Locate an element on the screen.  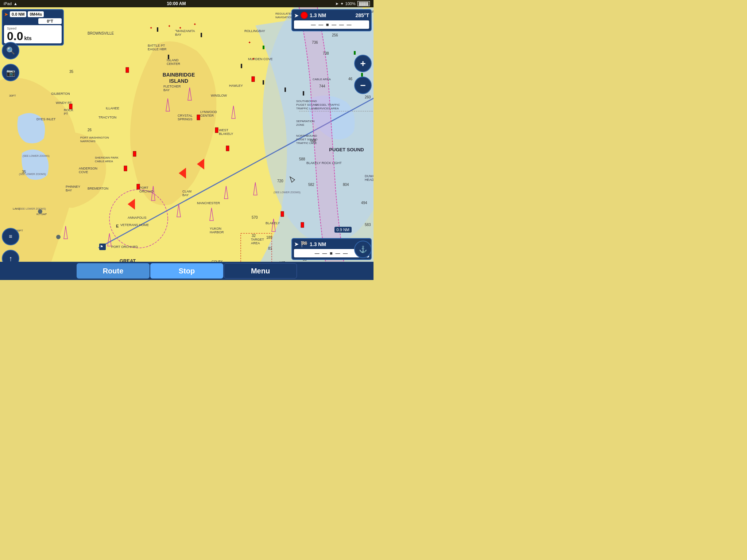
svg-text: SOUTHBOUND is located at coordinates (306, 101).